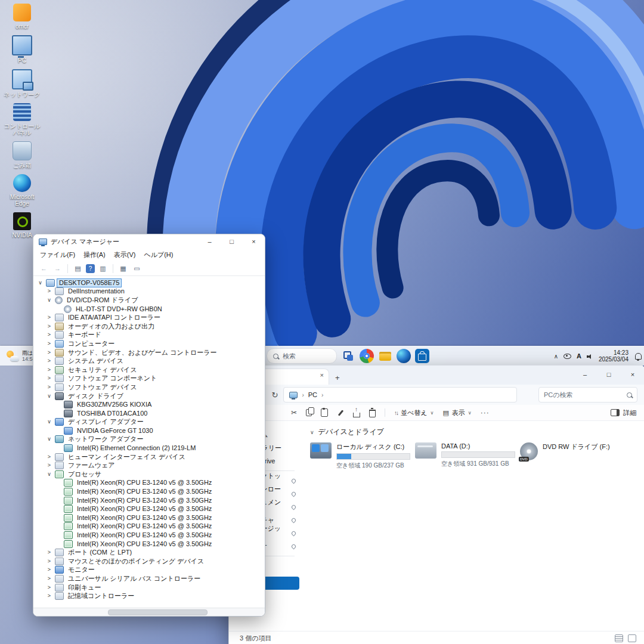  Describe the element at coordinates (149, 335) in the screenshot. I see `tree-item: >キーボード` at that location.